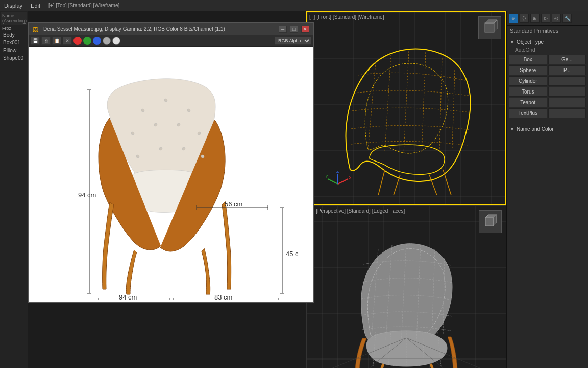  I want to click on nav-cube-top, so click(490, 28).